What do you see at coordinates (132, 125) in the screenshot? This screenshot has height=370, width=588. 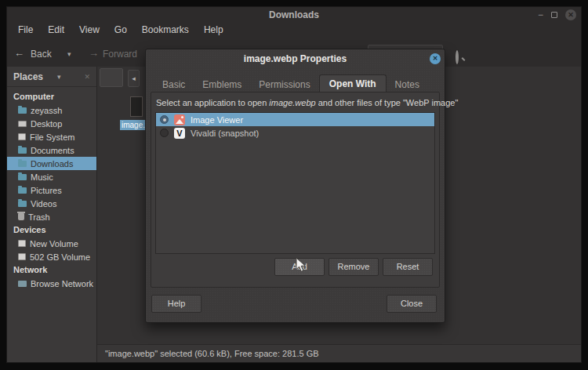 I see `selected-file-label: image.webp` at bounding box center [132, 125].